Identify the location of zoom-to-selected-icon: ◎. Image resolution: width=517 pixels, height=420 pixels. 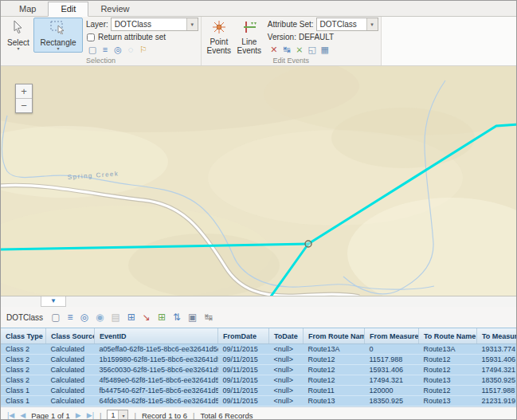
(118, 49).